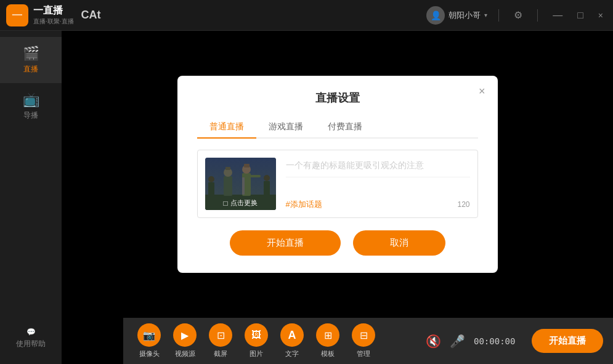 The image size is (613, 364). Describe the element at coordinates (345, 127) in the screenshot. I see `tab-paid-live: 付费直播` at that location.